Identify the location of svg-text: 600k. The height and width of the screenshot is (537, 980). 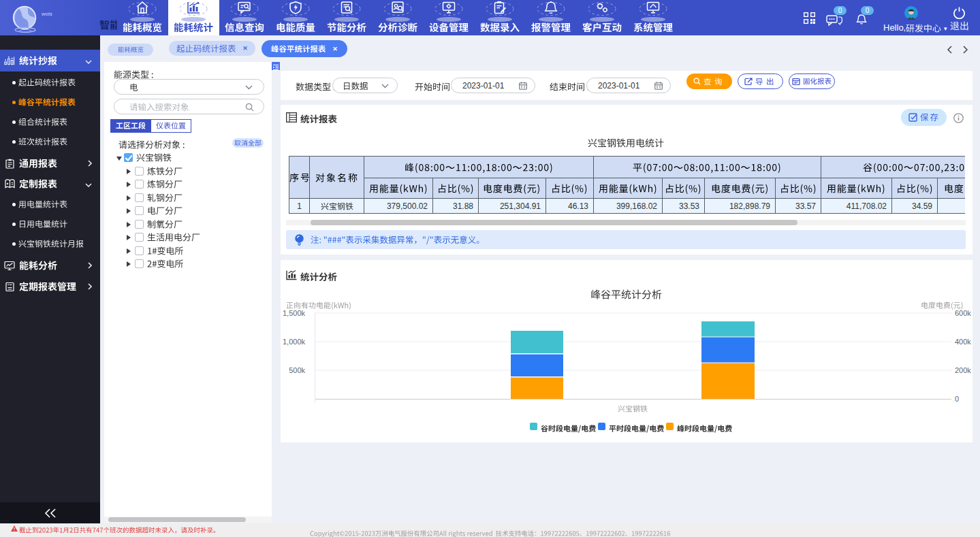
(963, 313).